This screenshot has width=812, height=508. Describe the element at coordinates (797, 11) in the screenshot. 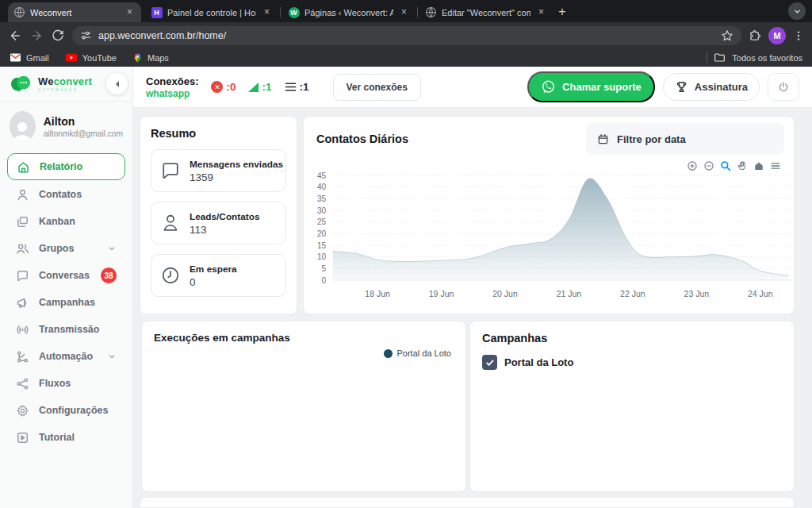

I see `tab-search-button` at that location.